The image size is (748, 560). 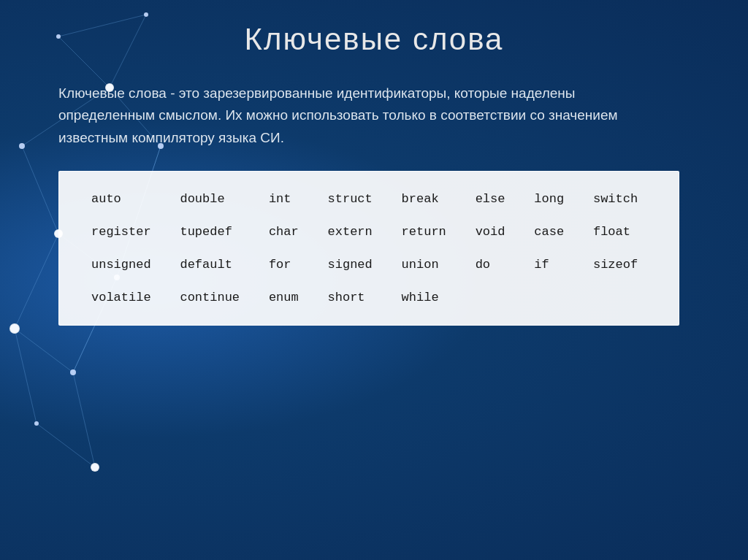 I want to click on keyword-cell: extern, so click(x=355, y=232).